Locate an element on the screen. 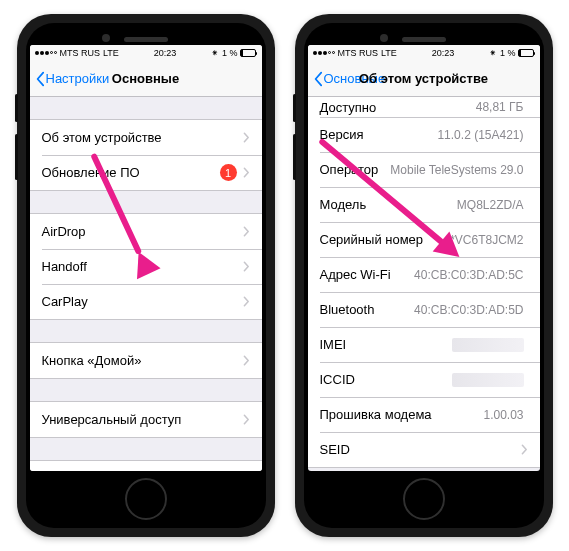 Image resolution: width=569 pixels, height=551 pixels. row-label: AirDrop is located at coordinates (142, 232).